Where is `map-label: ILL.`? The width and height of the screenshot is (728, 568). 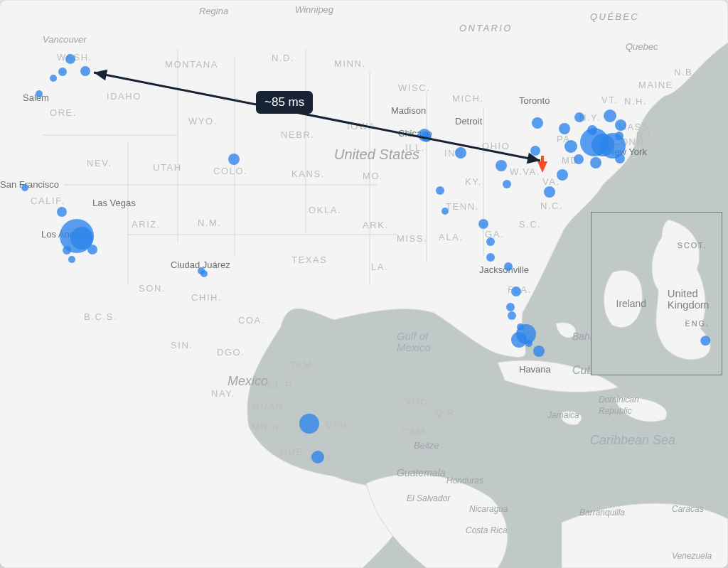
map-label: ILL. is located at coordinates (415, 148).